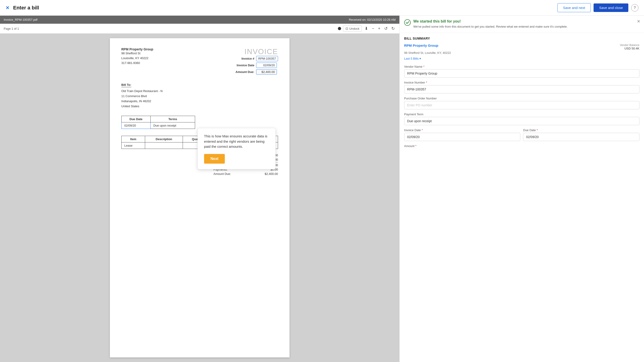 The height and width of the screenshot is (362, 644). I want to click on chevron-down-icon: ▾, so click(420, 58).